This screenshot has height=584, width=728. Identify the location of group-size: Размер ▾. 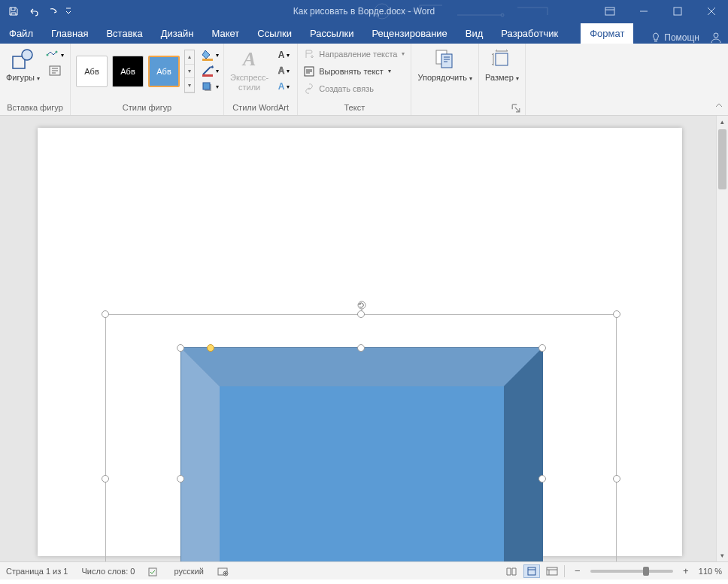
(502, 80).